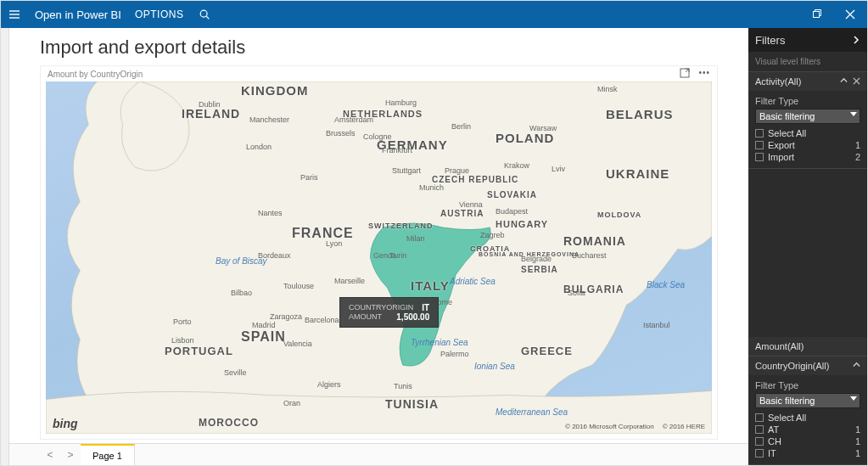  Describe the element at coordinates (275, 255) in the screenshot. I see `city-label: Bordeaux` at that location.